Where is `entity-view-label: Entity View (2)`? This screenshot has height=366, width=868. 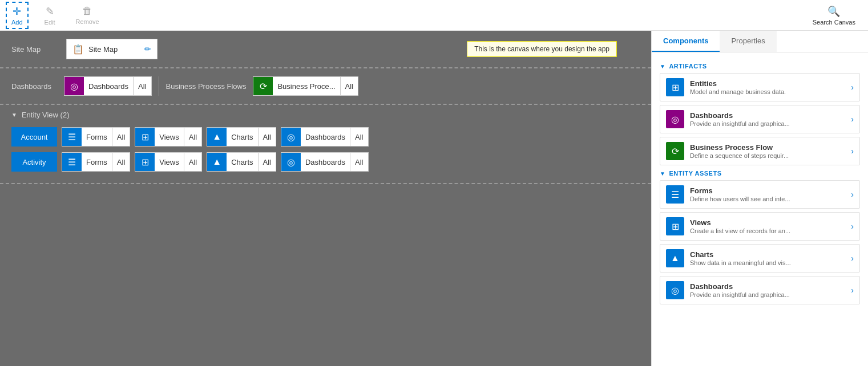 entity-view-label: Entity View (2) is located at coordinates (46, 115).